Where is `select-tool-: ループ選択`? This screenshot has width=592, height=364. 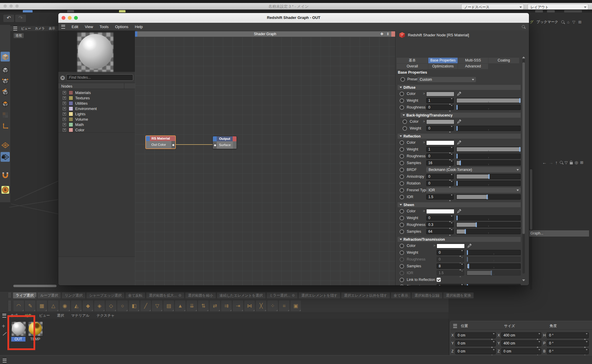
select-tool-: ループ選択 is located at coordinates (49, 295).